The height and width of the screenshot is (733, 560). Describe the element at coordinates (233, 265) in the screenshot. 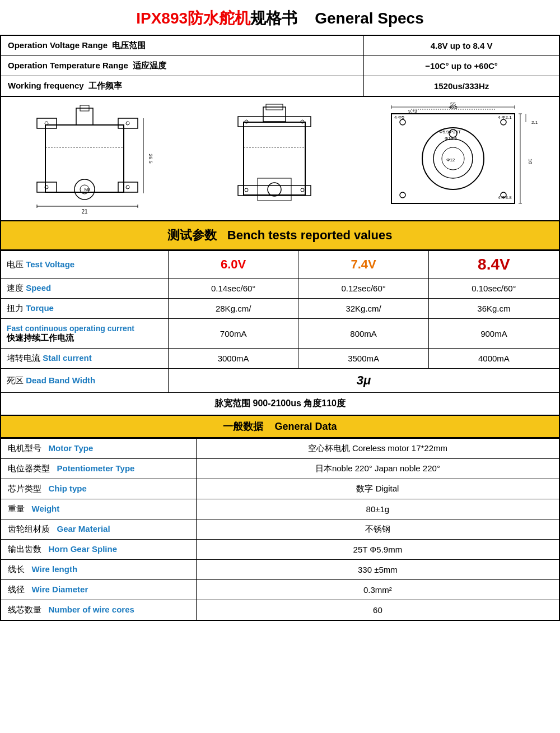

I see `bench-v60: 6.0V` at that location.